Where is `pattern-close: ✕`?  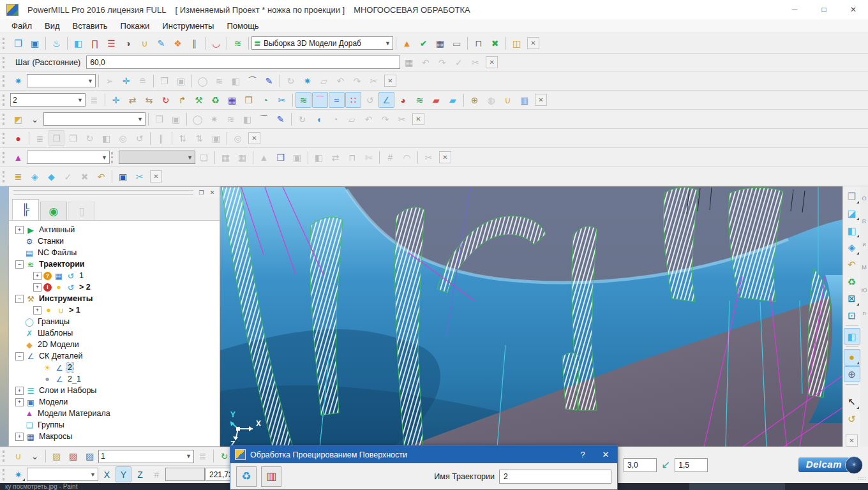 pattern-close: ✕ is located at coordinates (419, 119).